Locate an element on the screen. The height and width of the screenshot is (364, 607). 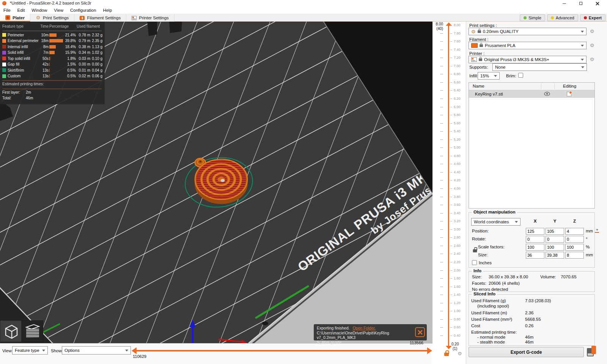
tab-printer-settings: Printer Settings is located at coordinates (150, 17).